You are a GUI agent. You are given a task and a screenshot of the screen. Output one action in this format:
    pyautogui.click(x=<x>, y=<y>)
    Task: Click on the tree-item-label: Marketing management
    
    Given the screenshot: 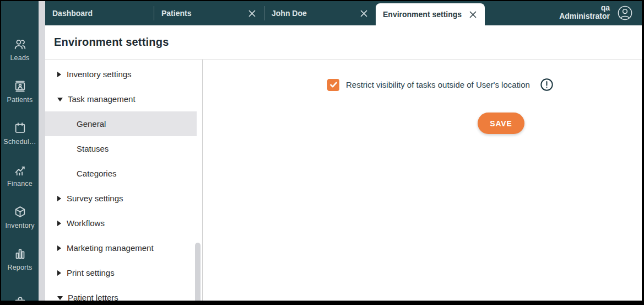 What is the action you would take?
    pyautogui.click(x=110, y=248)
    